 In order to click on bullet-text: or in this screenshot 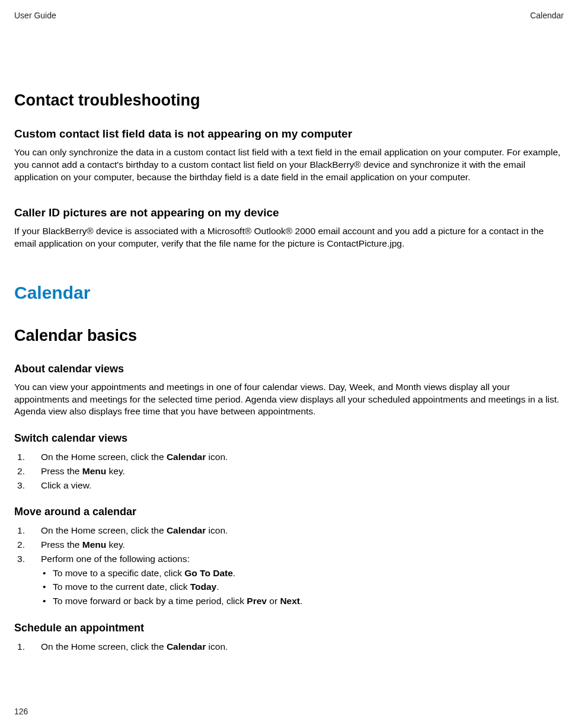, I will do `click(273, 601)`.